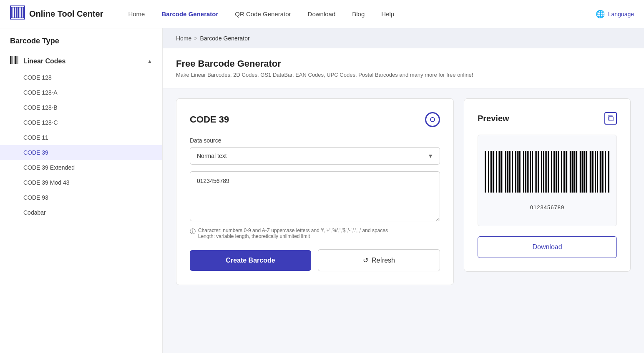 The width and height of the screenshot is (644, 353). Describe the element at coordinates (365, 260) in the screenshot. I see `refresh-icon: ↺` at that location.